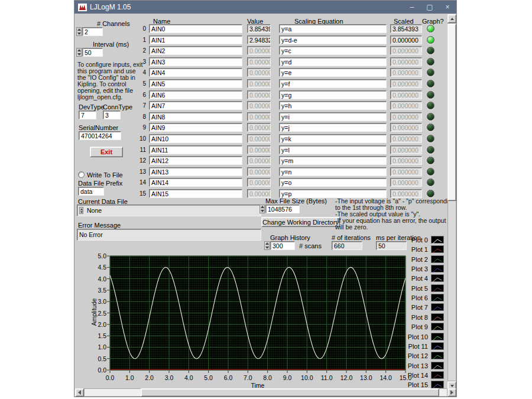 This screenshot has width=532, height=399. Describe the element at coordinates (196, 161) in the screenshot. I see `channel-name-input: AIN12` at that location.